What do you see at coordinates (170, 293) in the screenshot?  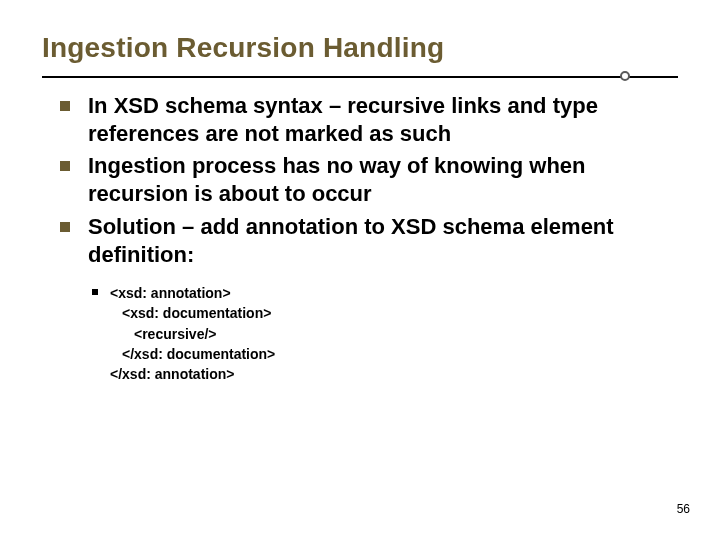 I see `code-line: <xsd: annotation>` at bounding box center [170, 293].